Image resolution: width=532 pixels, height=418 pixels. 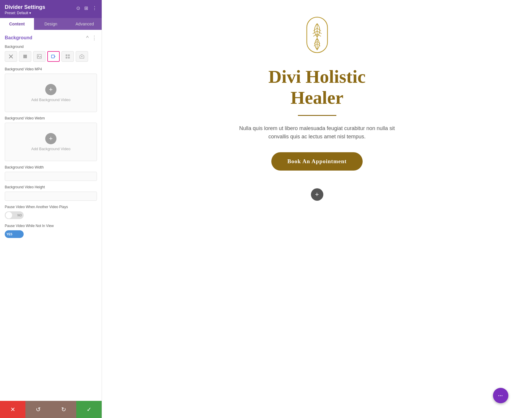 What do you see at coordinates (317, 115) in the screenshot?
I see `preview-divider-line` at bounding box center [317, 115].